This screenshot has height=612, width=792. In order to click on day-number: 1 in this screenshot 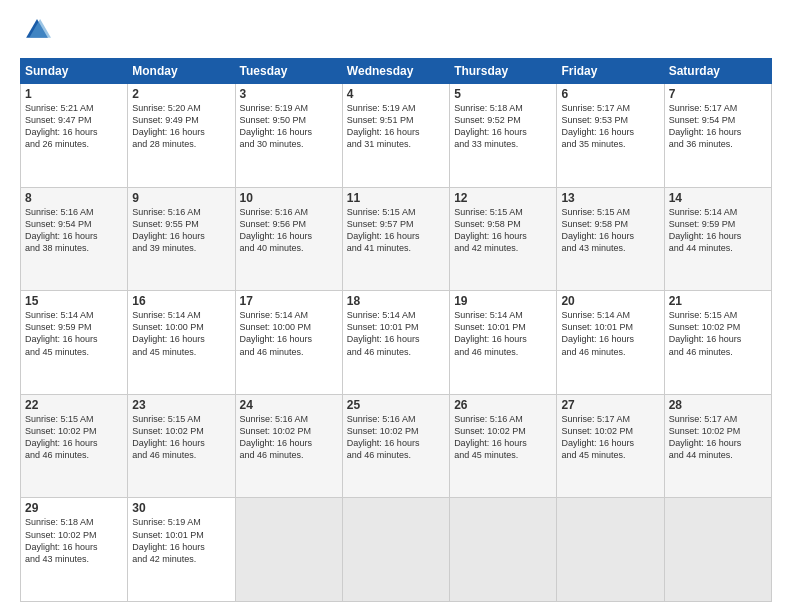, I will do `click(74, 94)`.